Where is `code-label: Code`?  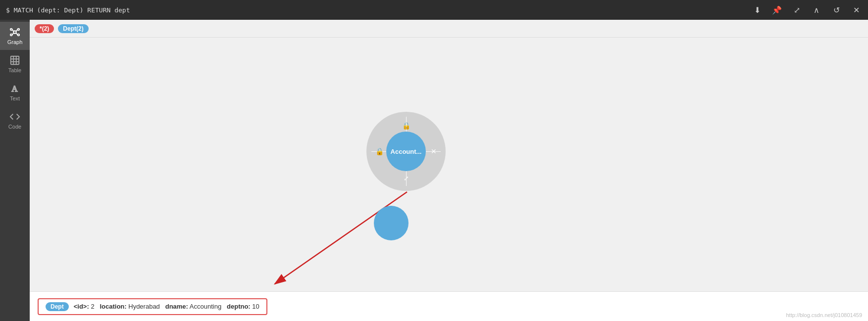
code-label: Code is located at coordinates (15, 127).